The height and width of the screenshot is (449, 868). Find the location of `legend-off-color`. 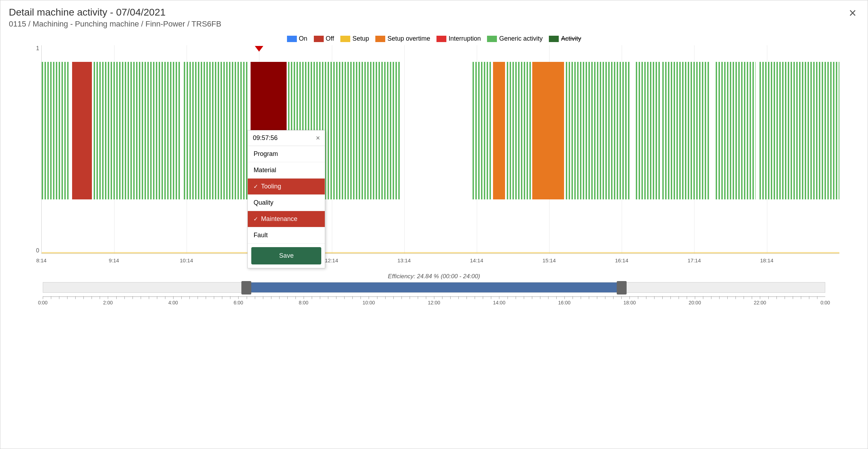

legend-off-color is located at coordinates (319, 39).